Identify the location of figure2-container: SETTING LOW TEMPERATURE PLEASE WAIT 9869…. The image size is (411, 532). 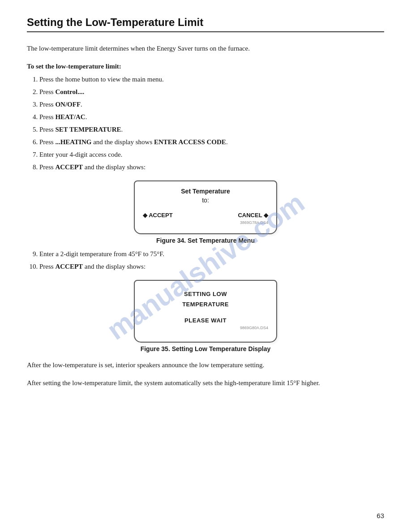
(206, 316).